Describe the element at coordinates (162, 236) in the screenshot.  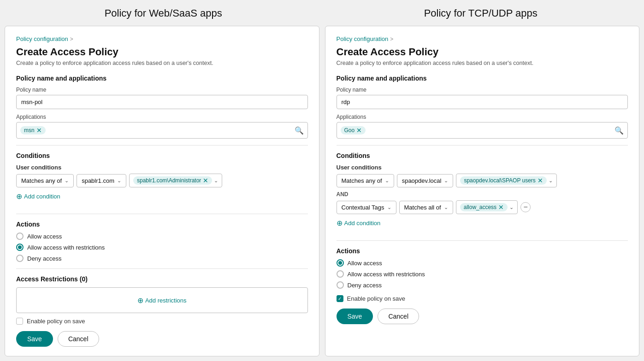
I see `left-radio-allow: Allow access` at that location.